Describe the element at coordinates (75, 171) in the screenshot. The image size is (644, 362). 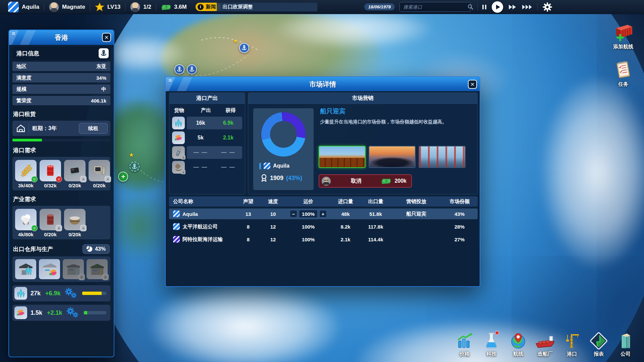
I see `good-tile-microchip` at that location.